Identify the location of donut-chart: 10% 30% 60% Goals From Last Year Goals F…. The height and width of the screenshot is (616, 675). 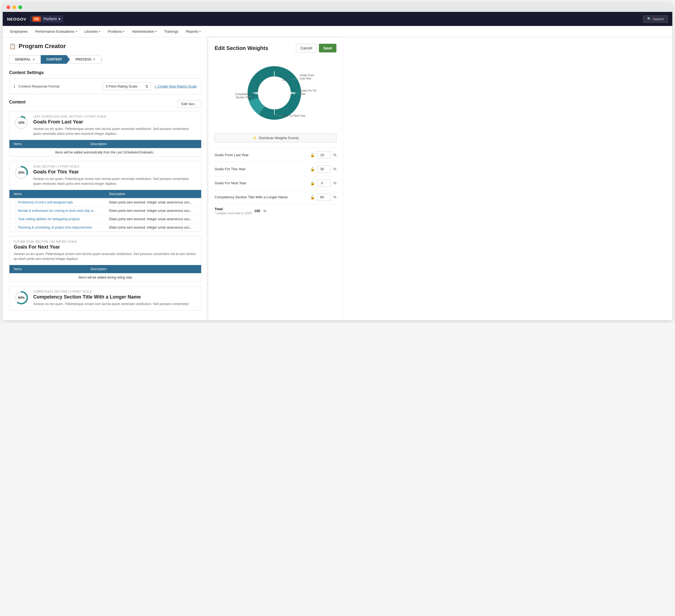
(276, 93).